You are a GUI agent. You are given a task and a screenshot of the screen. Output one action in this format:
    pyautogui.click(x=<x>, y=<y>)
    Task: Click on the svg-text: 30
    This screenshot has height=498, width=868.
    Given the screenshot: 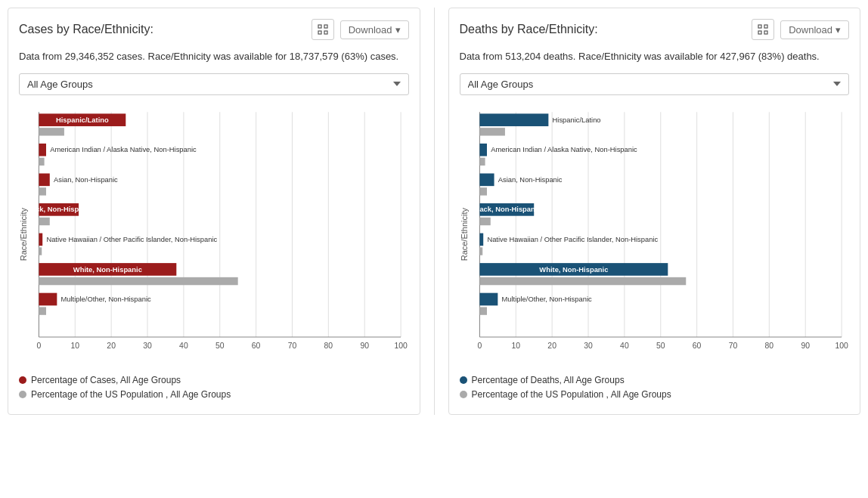 What is the action you would take?
    pyautogui.click(x=588, y=345)
    